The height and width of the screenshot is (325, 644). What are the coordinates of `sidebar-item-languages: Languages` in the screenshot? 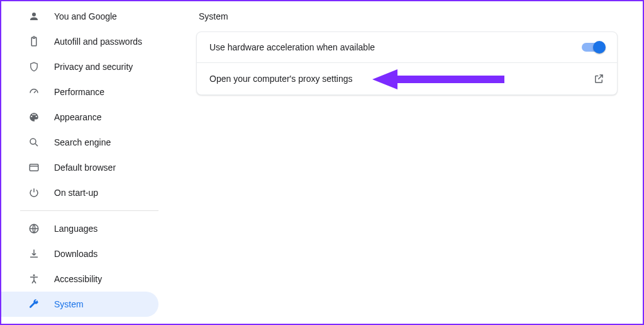 It's located at (80, 229).